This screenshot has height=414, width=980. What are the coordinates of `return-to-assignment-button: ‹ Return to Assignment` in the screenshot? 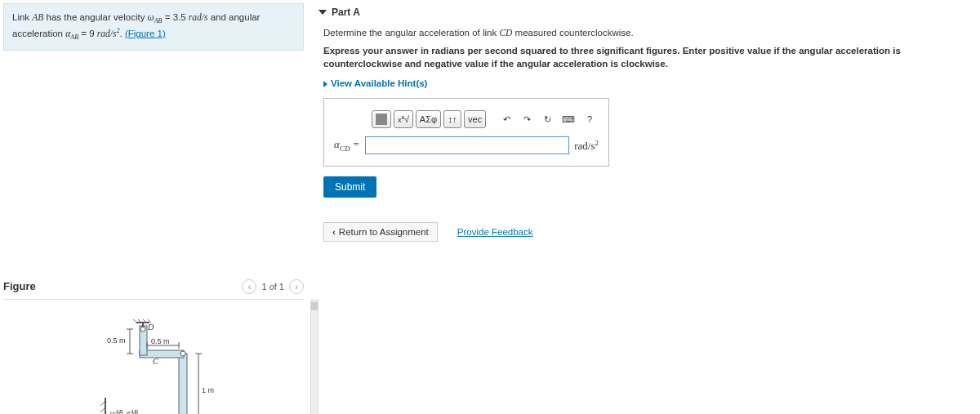 It's located at (381, 232).